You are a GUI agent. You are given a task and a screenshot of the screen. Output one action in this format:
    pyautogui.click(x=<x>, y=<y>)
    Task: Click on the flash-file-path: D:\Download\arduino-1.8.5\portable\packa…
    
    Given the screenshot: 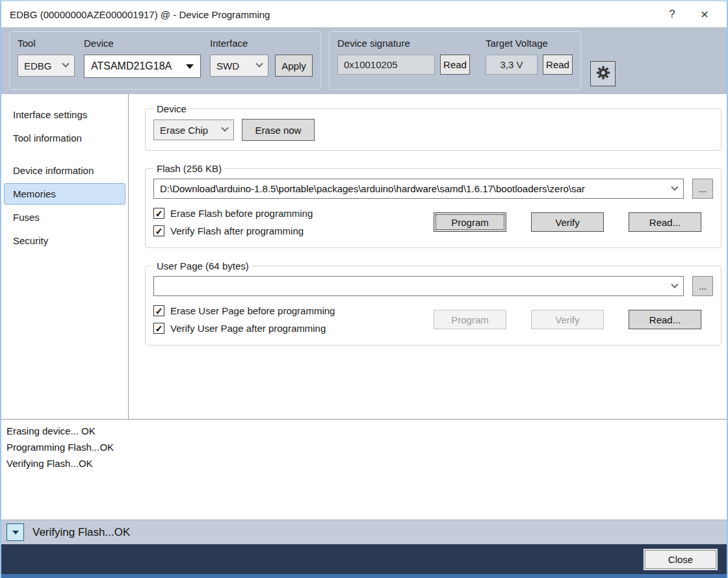 What is the action you would take?
    pyautogui.click(x=414, y=188)
    